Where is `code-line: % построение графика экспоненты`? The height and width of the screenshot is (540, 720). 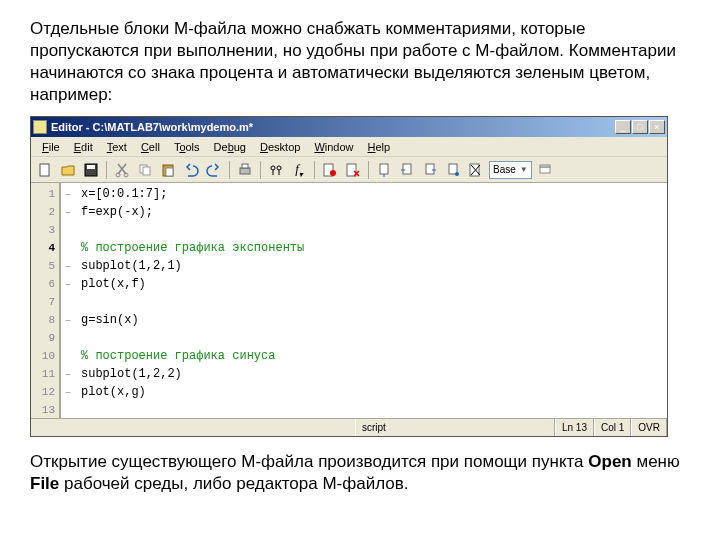 code-line: % построение графика экспоненты is located at coordinates (374, 248).